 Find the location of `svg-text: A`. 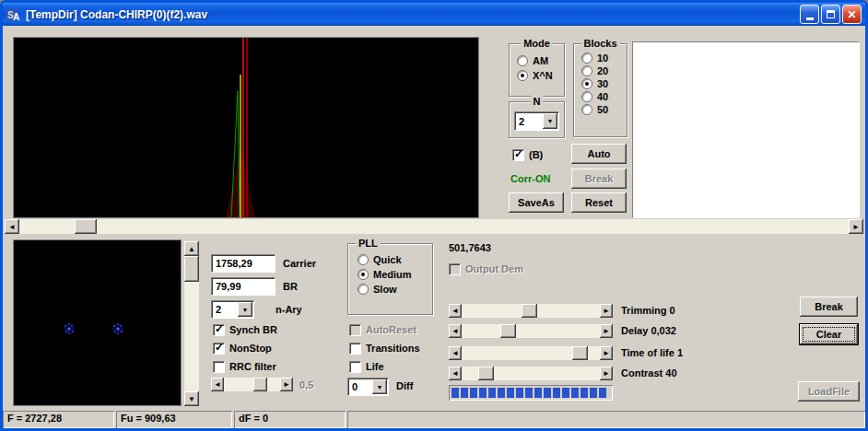

svg-text: A is located at coordinates (17, 17).